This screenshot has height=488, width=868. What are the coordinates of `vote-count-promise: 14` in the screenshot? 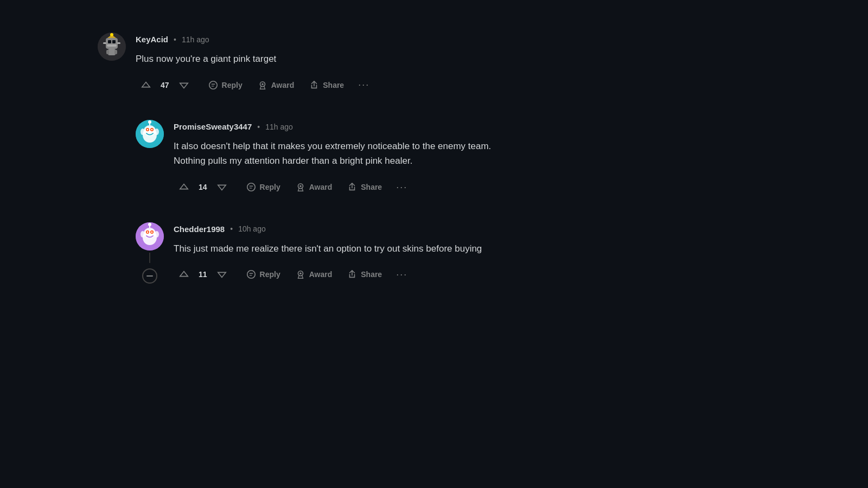 It's located at (203, 187).